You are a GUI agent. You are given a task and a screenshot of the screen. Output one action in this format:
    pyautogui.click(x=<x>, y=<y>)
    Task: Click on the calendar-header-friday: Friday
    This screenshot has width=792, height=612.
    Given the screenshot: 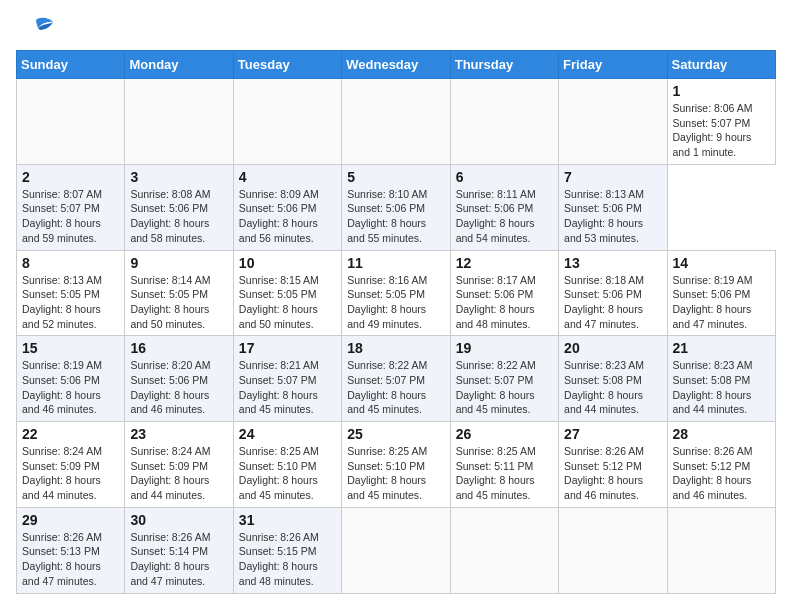 What is the action you would take?
    pyautogui.click(x=613, y=65)
    